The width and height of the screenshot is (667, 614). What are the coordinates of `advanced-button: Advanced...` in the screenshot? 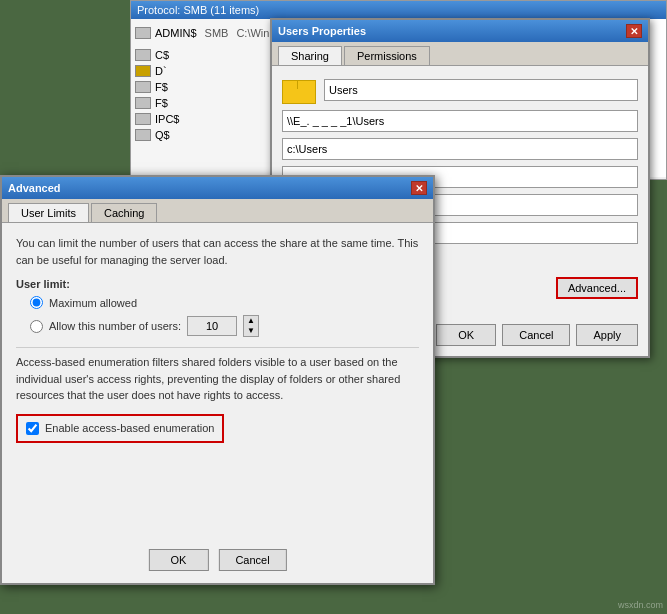 It's located at (597, 288).